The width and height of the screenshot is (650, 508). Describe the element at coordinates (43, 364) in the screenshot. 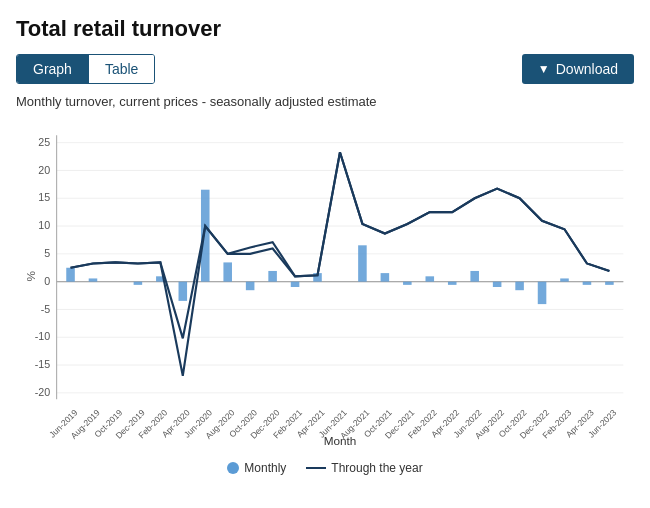

I see `svg-text: -15` at that location.